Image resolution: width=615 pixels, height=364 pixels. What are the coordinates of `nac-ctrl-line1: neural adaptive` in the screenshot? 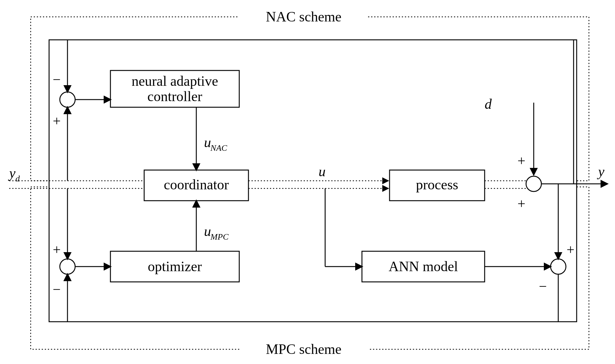 It's located at (175, 81).